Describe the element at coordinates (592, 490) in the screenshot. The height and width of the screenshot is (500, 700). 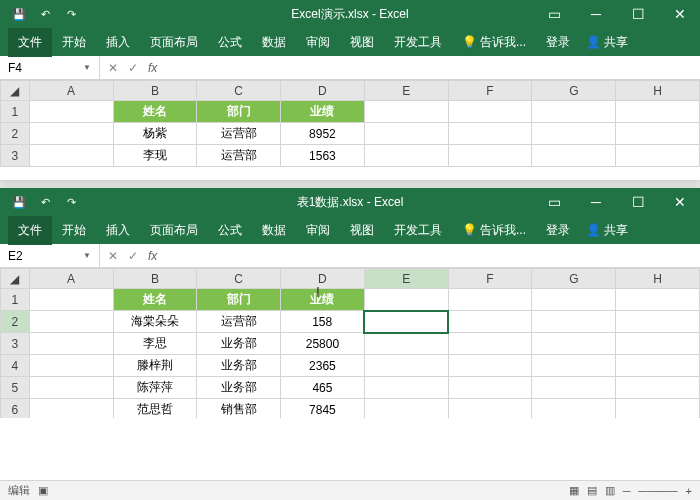
I see `page-layout-view-icon: ▤` at that location.